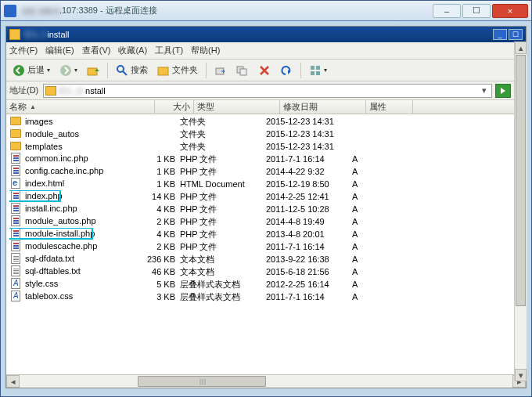 The image size is (532, 397). I want to click on views-button: ▾, so click(318, 70).